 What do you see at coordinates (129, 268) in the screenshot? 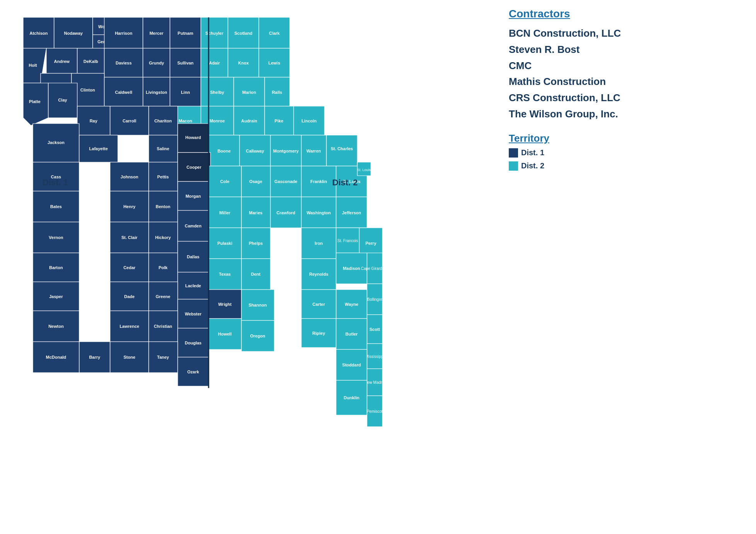
I see `svg-text: Cedar` at bounding box center [129, 268].